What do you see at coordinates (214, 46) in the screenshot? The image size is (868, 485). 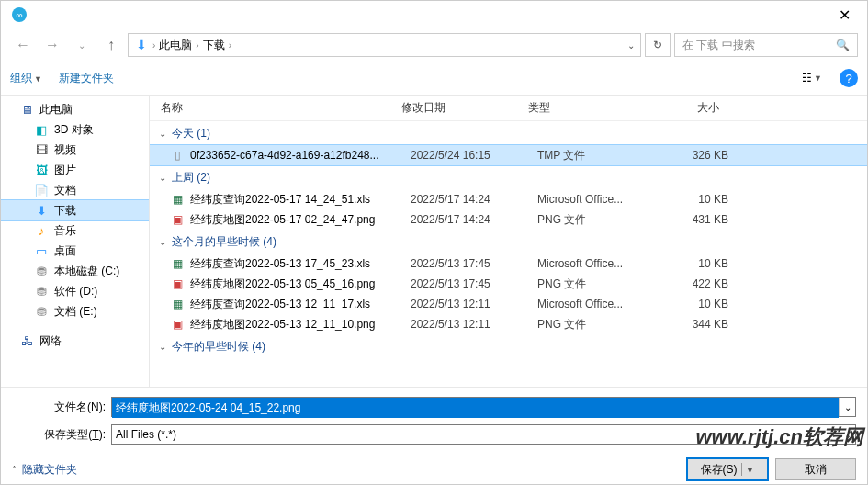 I see `breadcrumb-folder: 下载` at bounding box center [214, 46].